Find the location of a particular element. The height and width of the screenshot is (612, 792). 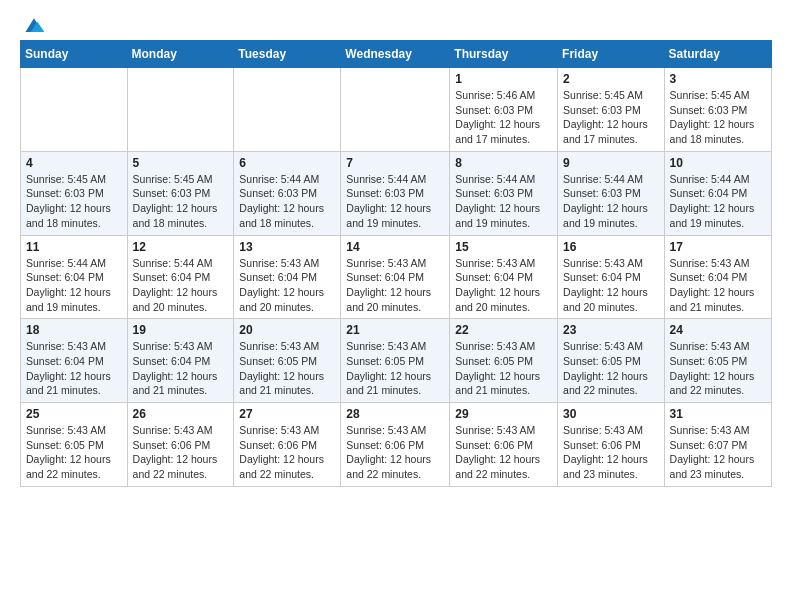

day-number: 6 is located at coordinates (287, 163).